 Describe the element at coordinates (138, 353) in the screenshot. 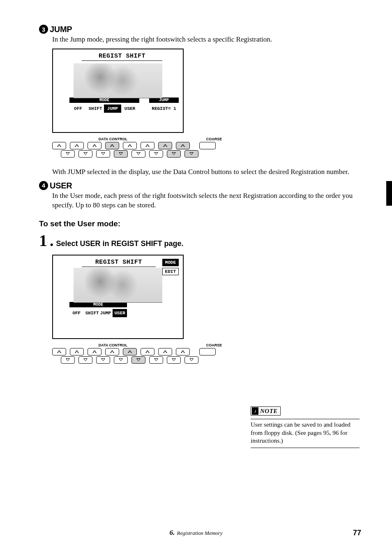

I see `data-control-row-2: DATA CONTROL COARSE` at that location.